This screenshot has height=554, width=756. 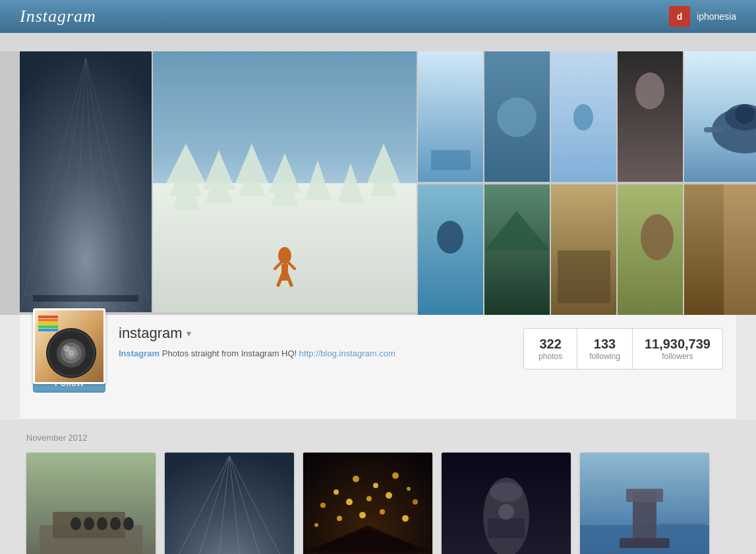 What do you see at coordinates (69, 346) in the screenshot?
I see `profile-avatar` at bounding box center [69, 346].